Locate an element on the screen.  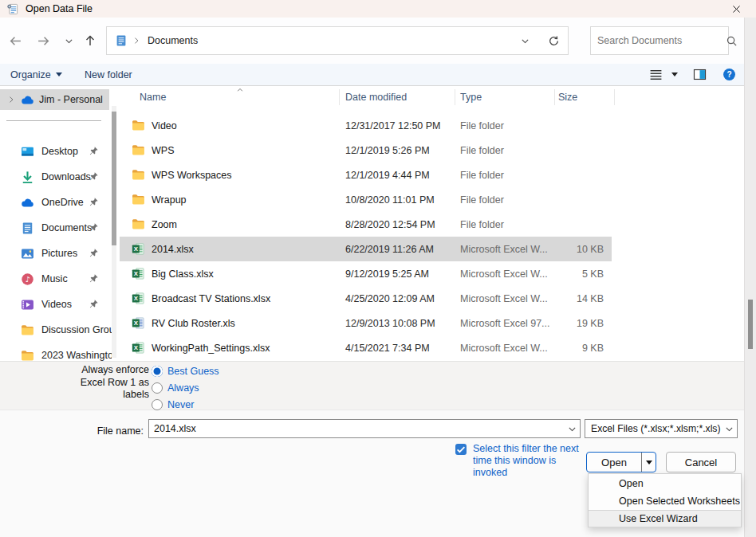
sidebar-item: Documents is located at coordinates (56, 228).